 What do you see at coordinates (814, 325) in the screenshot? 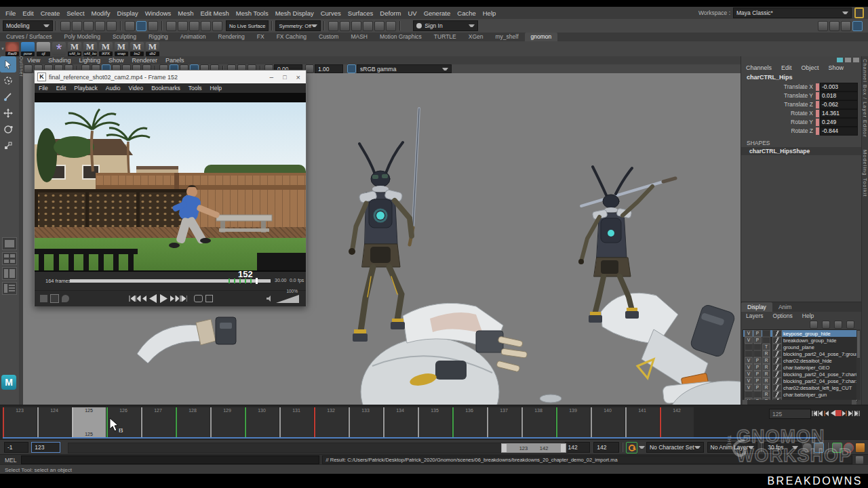
I see `move-layer-up-icon` at bounding box center [814, 325].